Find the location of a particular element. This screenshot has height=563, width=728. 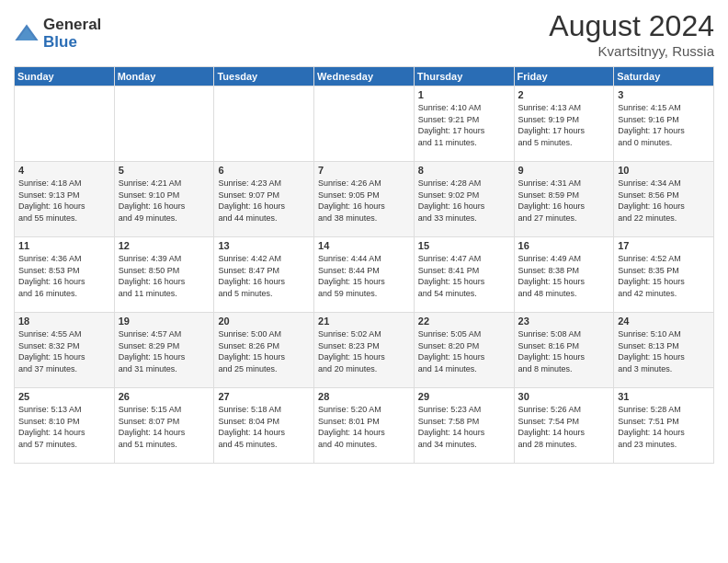

day-number: 15 is located at coordinates (464, 246).